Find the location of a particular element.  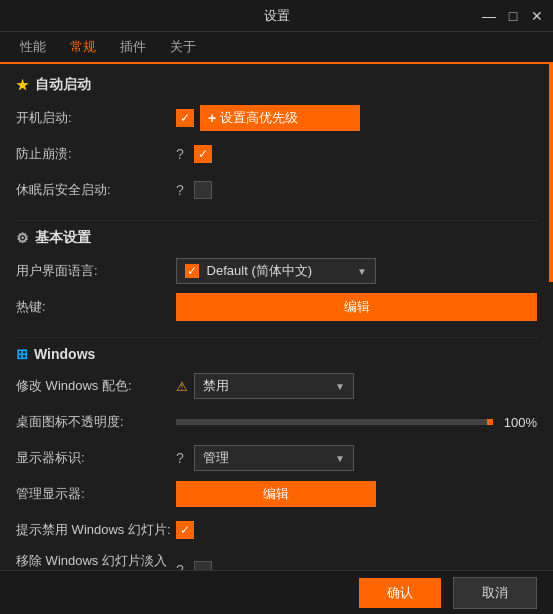

bottom-bar: 确认 取消 is located at coordinates (276, 592).